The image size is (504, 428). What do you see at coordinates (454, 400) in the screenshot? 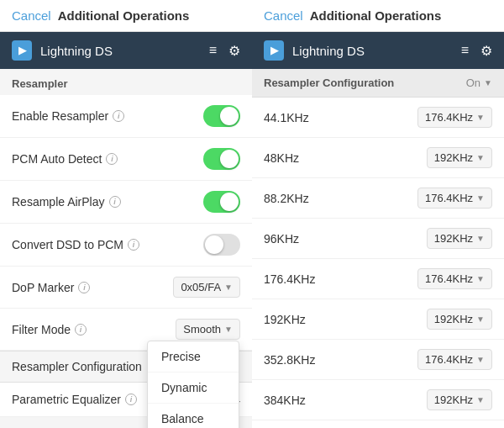
I see `config-value-384khz: 192KHz` at bounding box center [454, 400].